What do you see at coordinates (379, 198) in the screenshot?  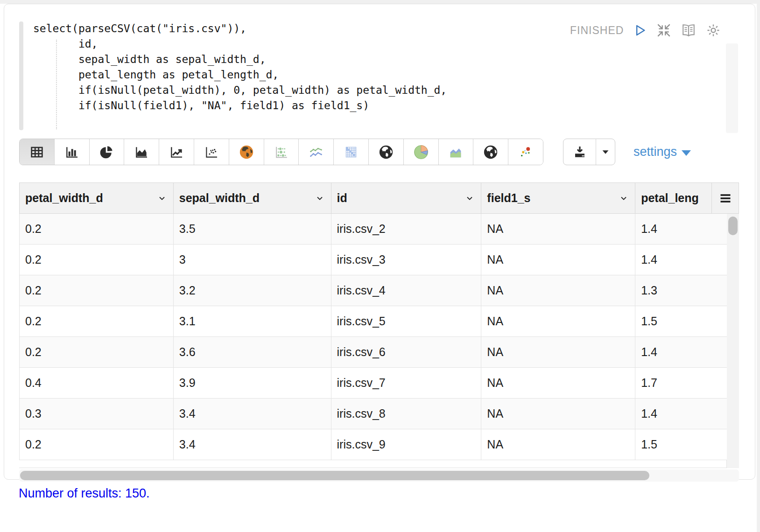 I see `table-header-row: petal_width_d sepal_width_d id field1_s …` at bounding box center [379, 198].